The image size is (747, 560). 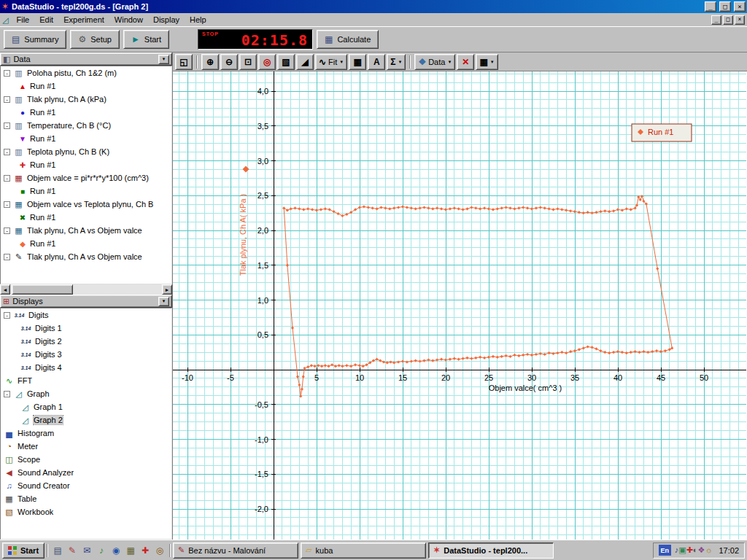 What do you see at coordinates (167, 289) in the screenshot?
I see `scroll-right-button: ►` at bounding box center [167, 289].